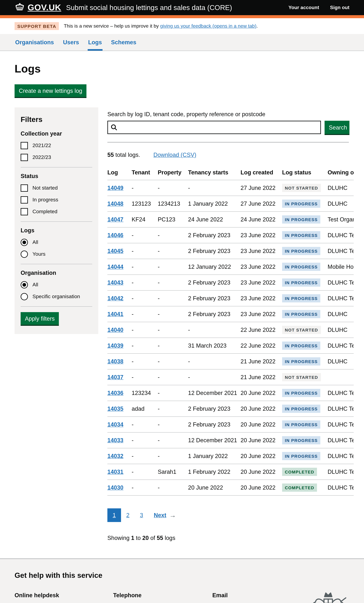 Image resolution: width=364 pixels, height=603 pixels. Describe the element at coordinates (229, 538) in the screenshot. I see `showing-summary: Showing 1 to 20 of 55 logs` at that location.